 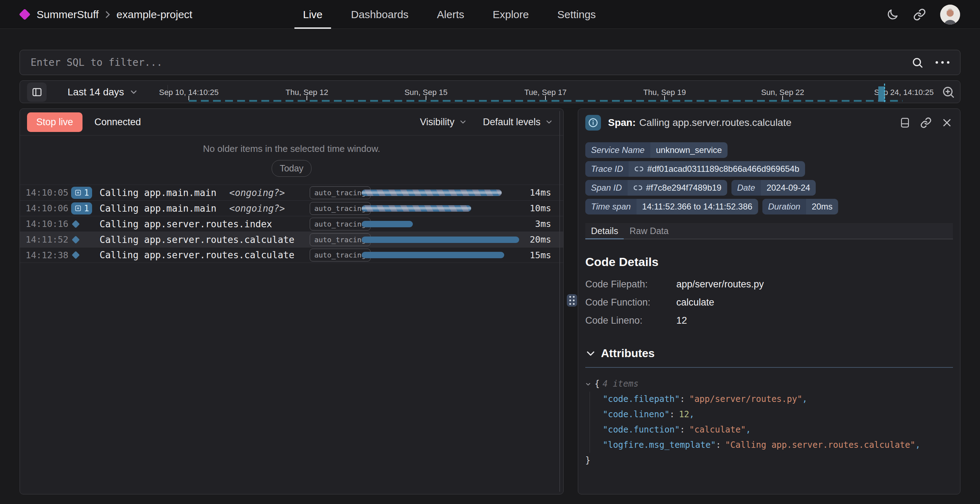 What do you see at coordinates (291, 224) in the screenshot?
I see `span-row: 14:10:16 Calling app.server.routes.index…` at bounding box center [291, 224].